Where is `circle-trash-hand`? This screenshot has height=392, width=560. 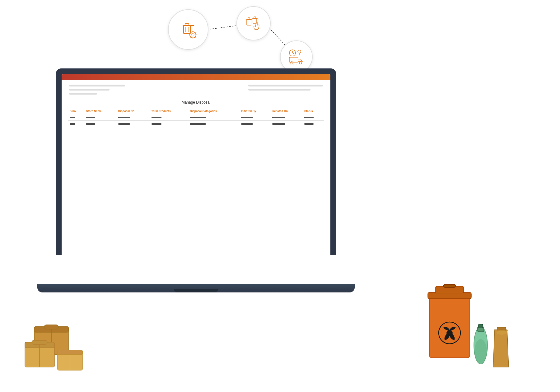 circle-trash-hand is located at coordinates (254, 23).